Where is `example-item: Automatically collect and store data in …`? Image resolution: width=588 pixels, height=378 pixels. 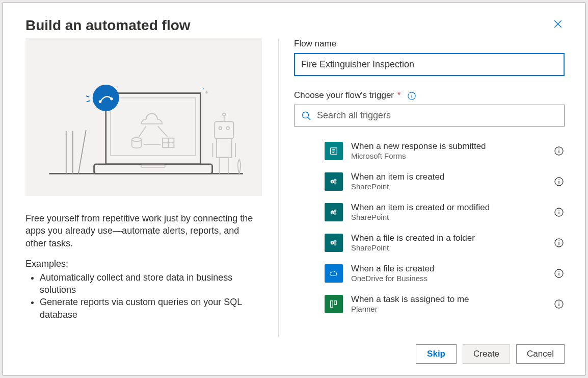 example-item: Automatically collect and store data in … is located at coordinates (151, 284).